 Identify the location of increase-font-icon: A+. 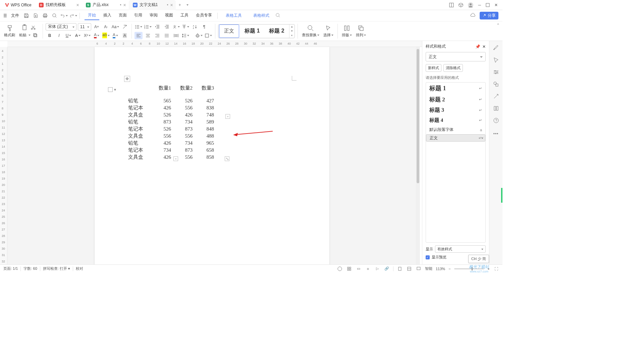
(97, 27).